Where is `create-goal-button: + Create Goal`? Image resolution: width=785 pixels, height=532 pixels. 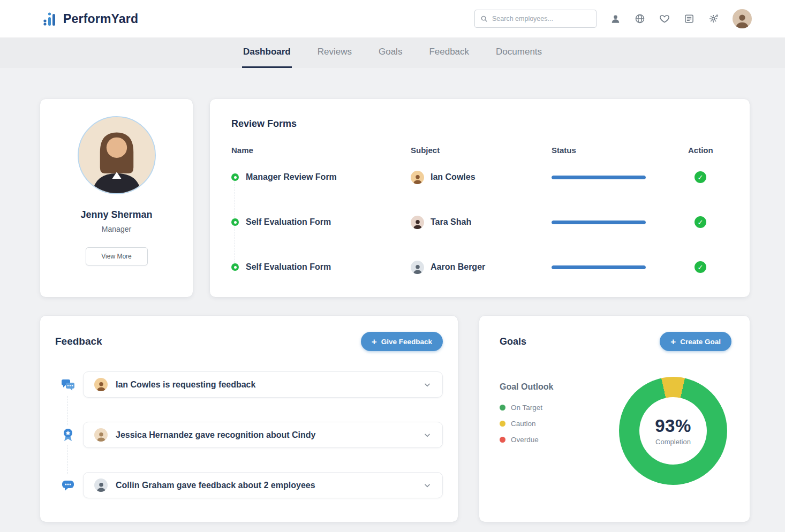
create-goal-button: + Create Goal is located at coordinates (696, 341).